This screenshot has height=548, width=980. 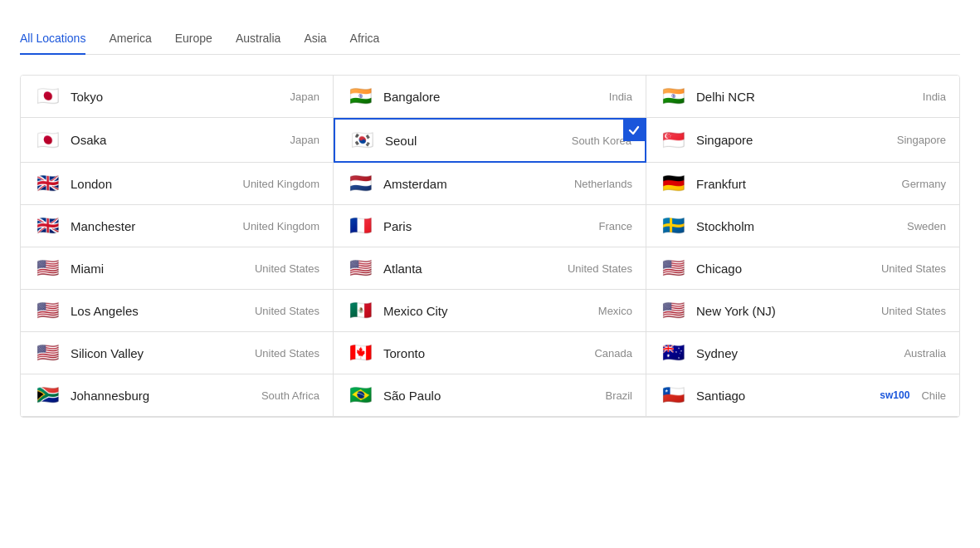 I want to click on location-item: 🇧🇷São PauloBrazil, so click(x=490, y=395).